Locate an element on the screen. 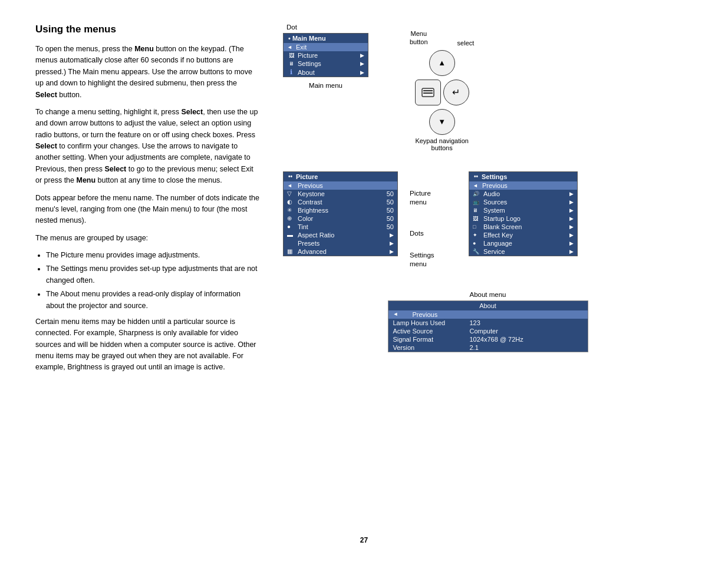 This screenshot has width=728, height=562. settings-menu-box: •• Settings ◄ Previous 🔊 Audio ▶ 📺 S is located at coordinates (523, 214).